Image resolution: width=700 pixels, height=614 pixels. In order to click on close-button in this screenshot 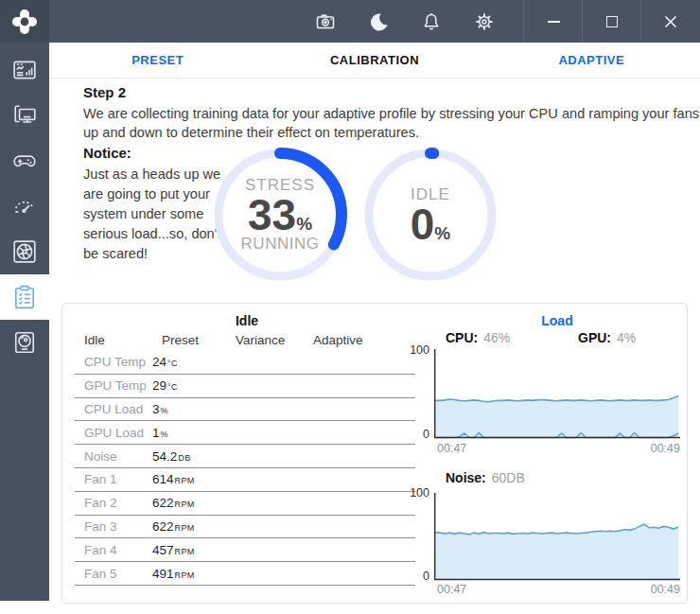, I will do `click(671, 21)`.